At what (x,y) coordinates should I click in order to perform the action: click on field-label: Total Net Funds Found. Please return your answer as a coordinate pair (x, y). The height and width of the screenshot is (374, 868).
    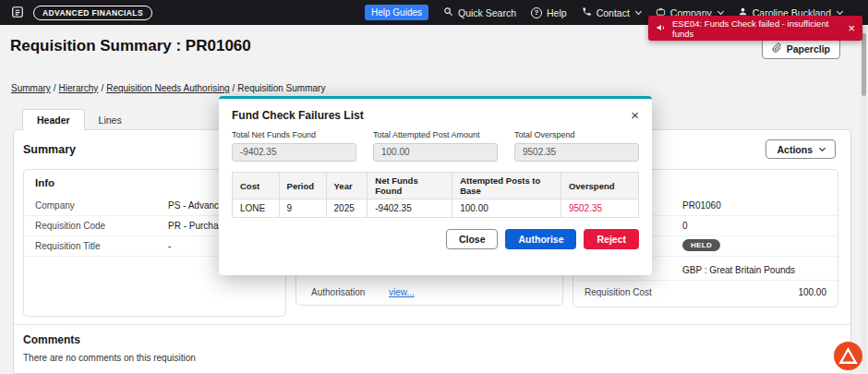
    Looking at the image, I should click on (294, 135).